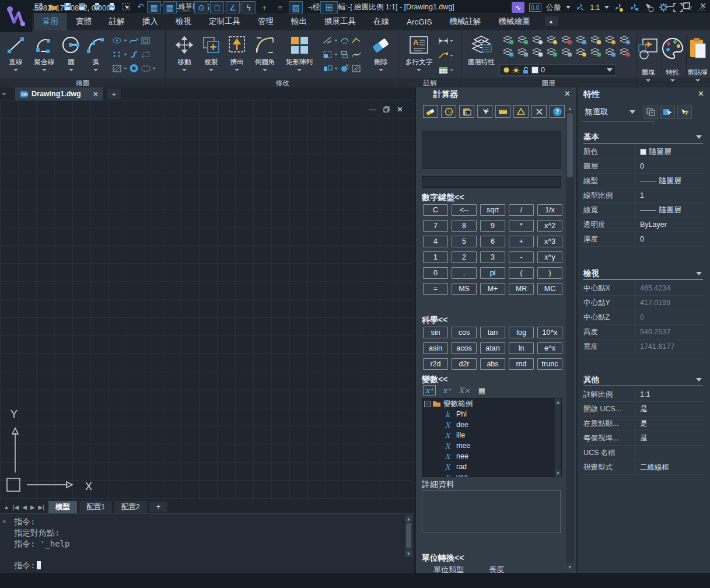  I want to click on layout-tab-layout2: 配置2, so click(131, 508).